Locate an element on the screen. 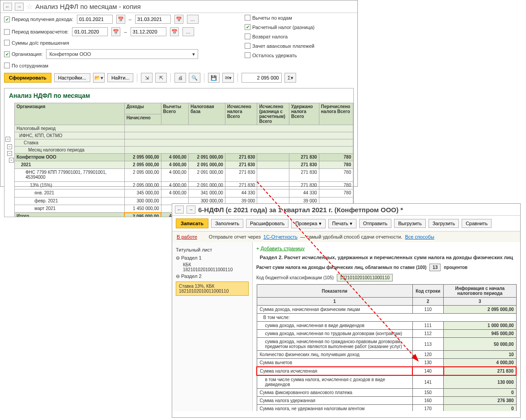 The image size is (526, 420). window-title: Анализ НДФЛ по месяцам - копия is located at coordinates (88, 6).